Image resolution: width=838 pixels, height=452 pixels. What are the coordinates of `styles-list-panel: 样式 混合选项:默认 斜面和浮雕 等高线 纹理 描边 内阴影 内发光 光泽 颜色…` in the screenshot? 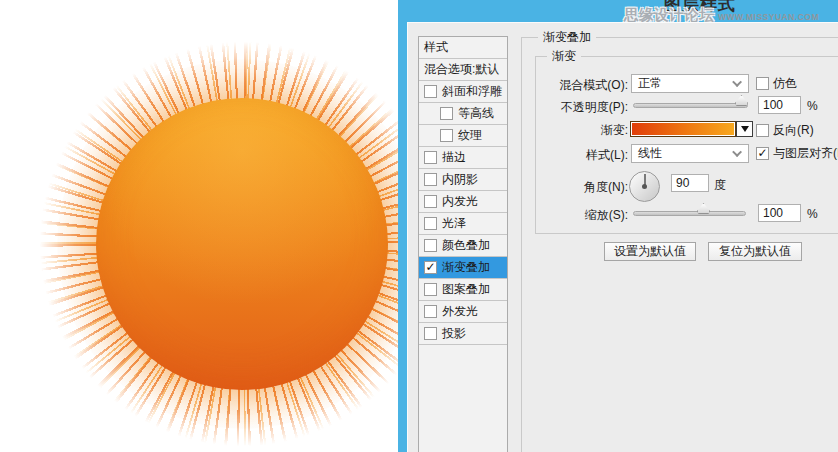 It's located at (463, 244).